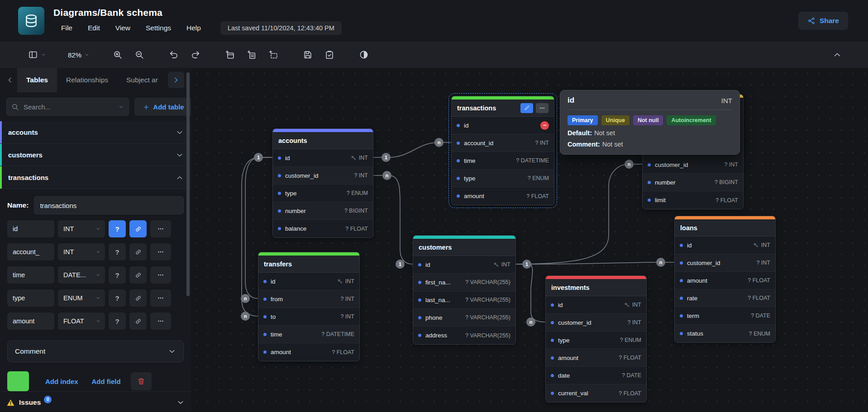 The width and height of the screenshot is (868, 412). I want to click on field-name-button: time, so click(31, 275).